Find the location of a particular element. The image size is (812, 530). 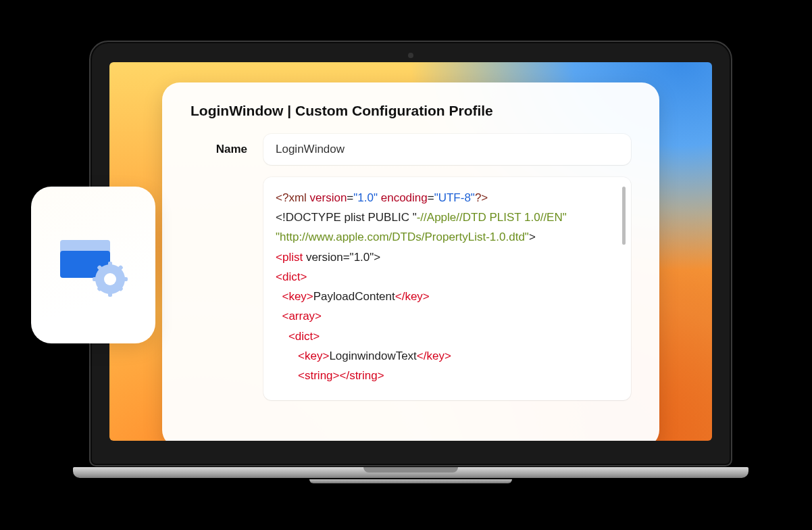

key-open-2: <key> is located at coordinates (313, 356).